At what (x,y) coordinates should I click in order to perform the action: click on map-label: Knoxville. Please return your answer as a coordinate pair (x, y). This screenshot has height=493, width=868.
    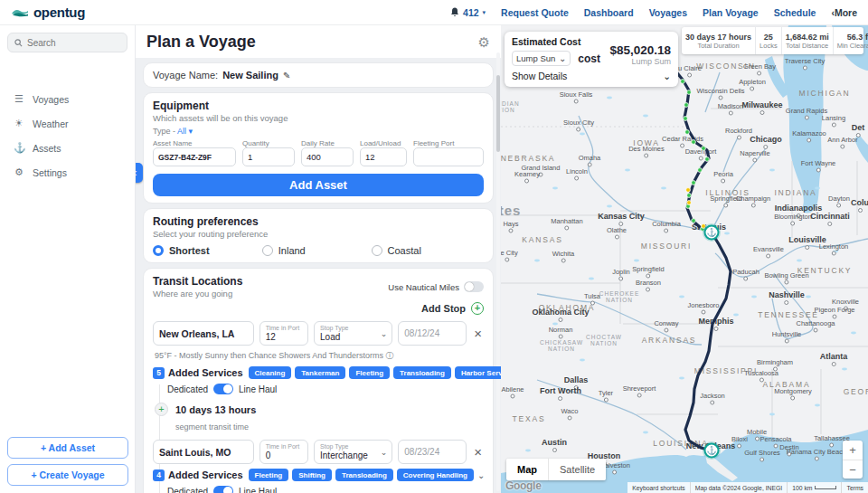
    Looking at the image, I should click on (845, 304).